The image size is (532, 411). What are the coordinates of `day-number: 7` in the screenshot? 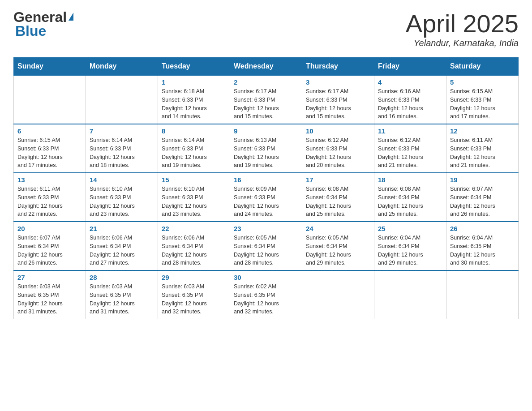 It's located at (122, 131).